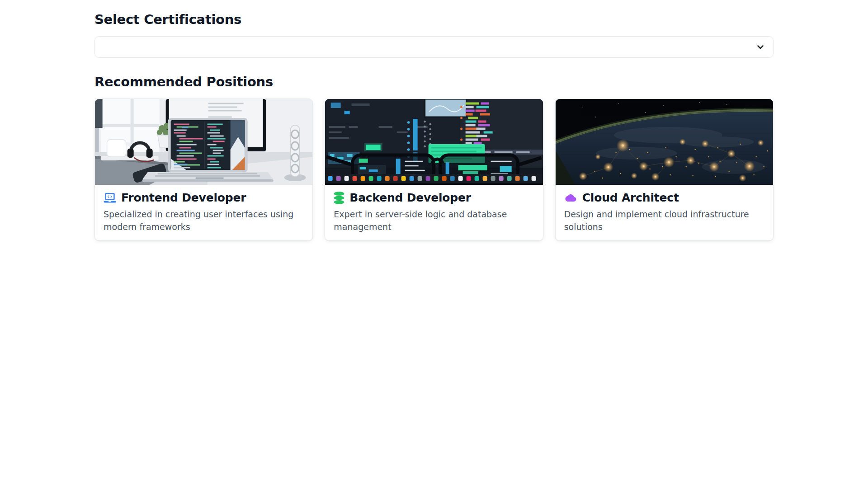 This screenshot has width=868, height=488. Describe the element at coordinates (339, 198) in the screenshot. I see `database-icon` at that location.